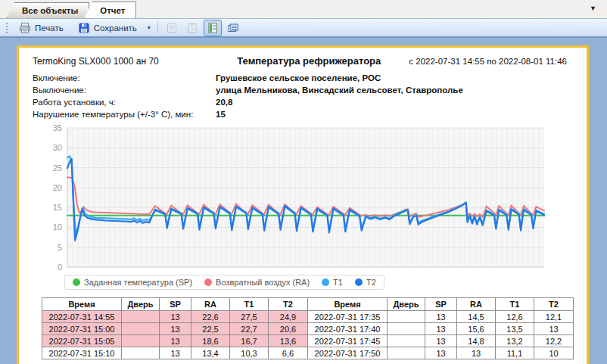  I want to click on cell-ra: 14,5, so click(477, 317).